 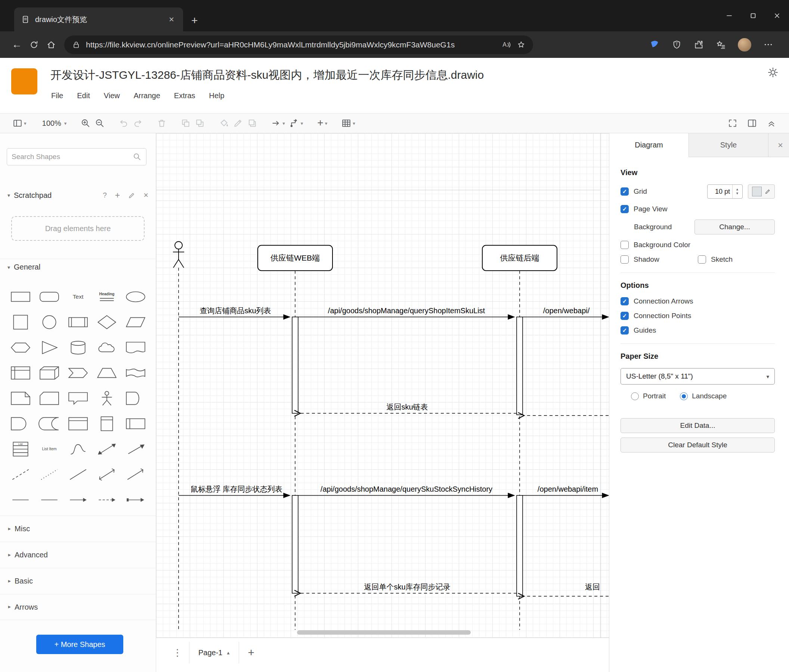 I want to click on fill-color-button, so click(x=224, y=123).